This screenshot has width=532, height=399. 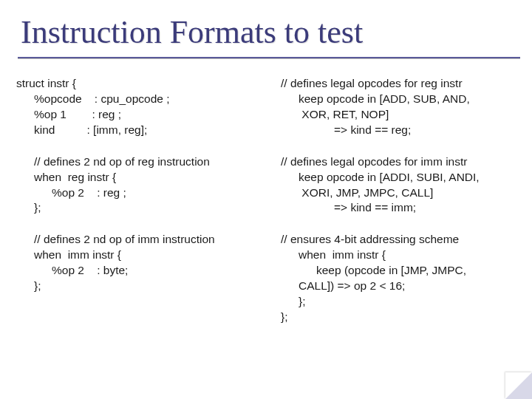 What do you see at coordinates (134, 163) in the screenshot?
I see `code-line: // defines 2 nd op of reg instruction` at bounding box center [134, 163].